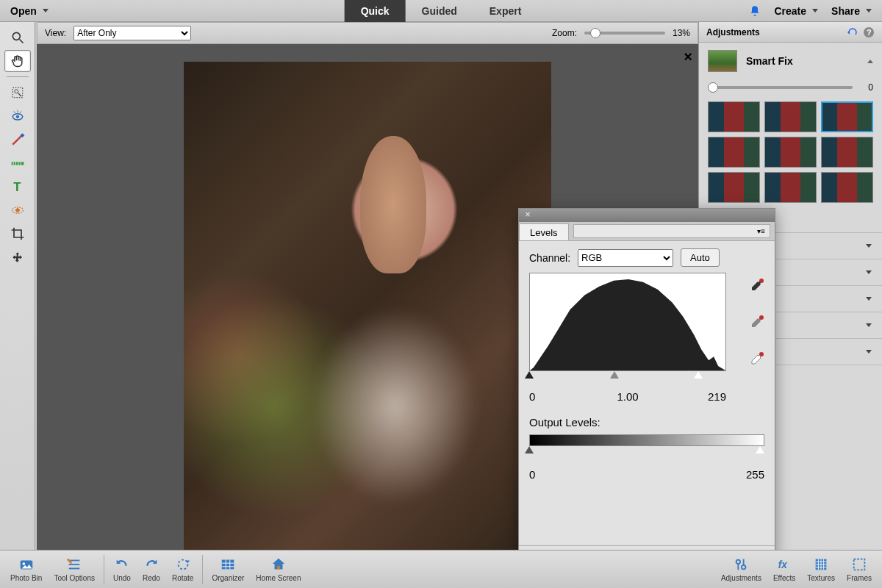  I want to click on output-black-value: 0, so click(532, 475).